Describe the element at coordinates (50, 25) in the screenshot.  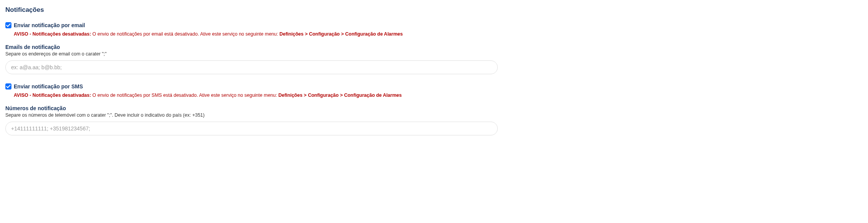
I see `email-notification-label: Enviar notificação por email` at that location.